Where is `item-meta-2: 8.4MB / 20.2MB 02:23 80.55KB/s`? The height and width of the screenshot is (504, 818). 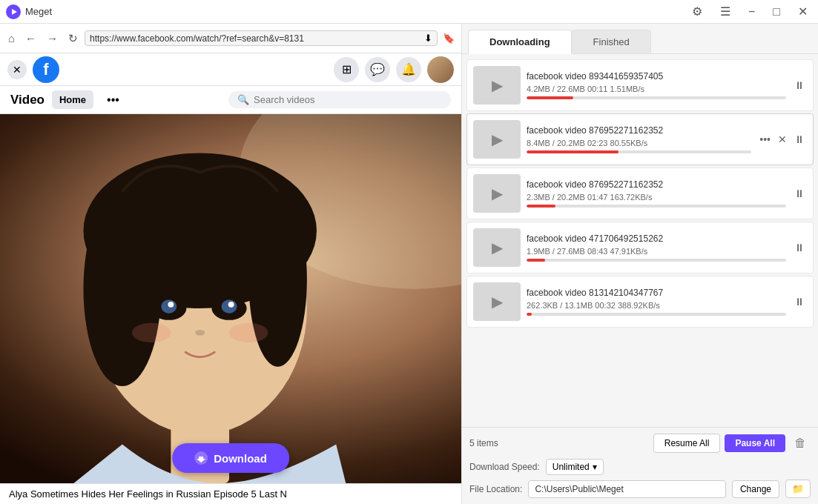 item-meta-2: 8.4MB / 20.2MB 02:23 80.55KB/s is located at coordinates (639, 143).